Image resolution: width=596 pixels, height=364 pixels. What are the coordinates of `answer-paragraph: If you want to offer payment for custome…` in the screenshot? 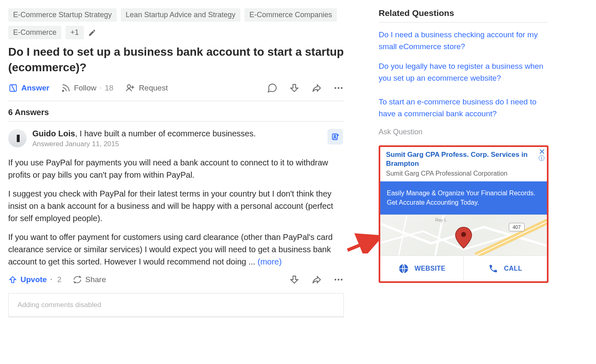 It's located at (176, 249).